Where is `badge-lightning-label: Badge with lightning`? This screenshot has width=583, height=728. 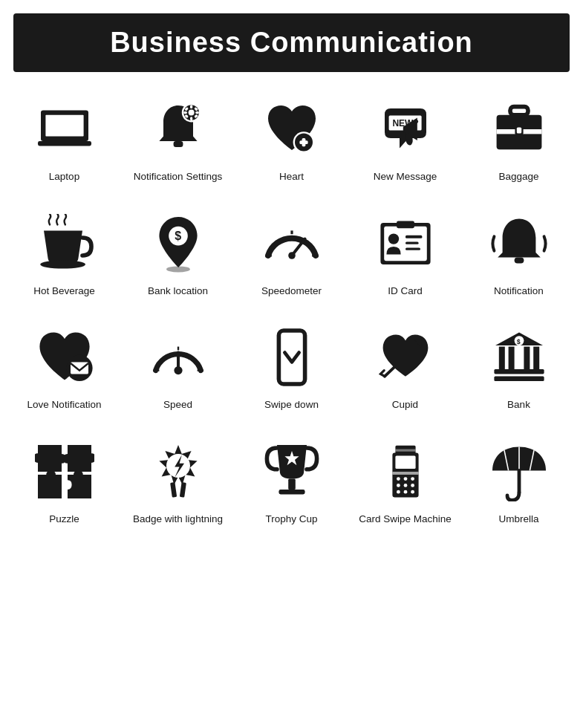
badge-lightning-label: Badge with lightning is located at coordinates (178, 519).